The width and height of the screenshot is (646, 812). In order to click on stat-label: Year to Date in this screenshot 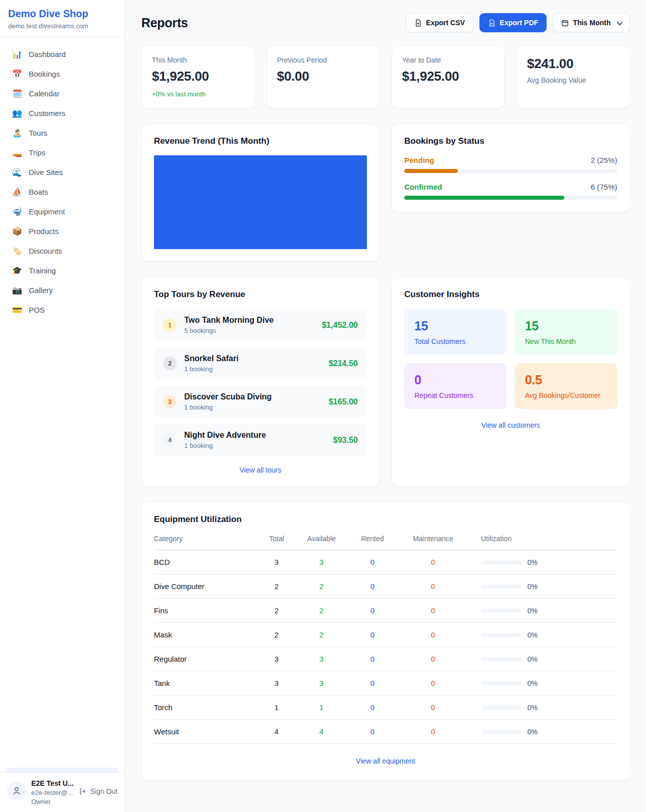, I will do `click(448, 60)`.